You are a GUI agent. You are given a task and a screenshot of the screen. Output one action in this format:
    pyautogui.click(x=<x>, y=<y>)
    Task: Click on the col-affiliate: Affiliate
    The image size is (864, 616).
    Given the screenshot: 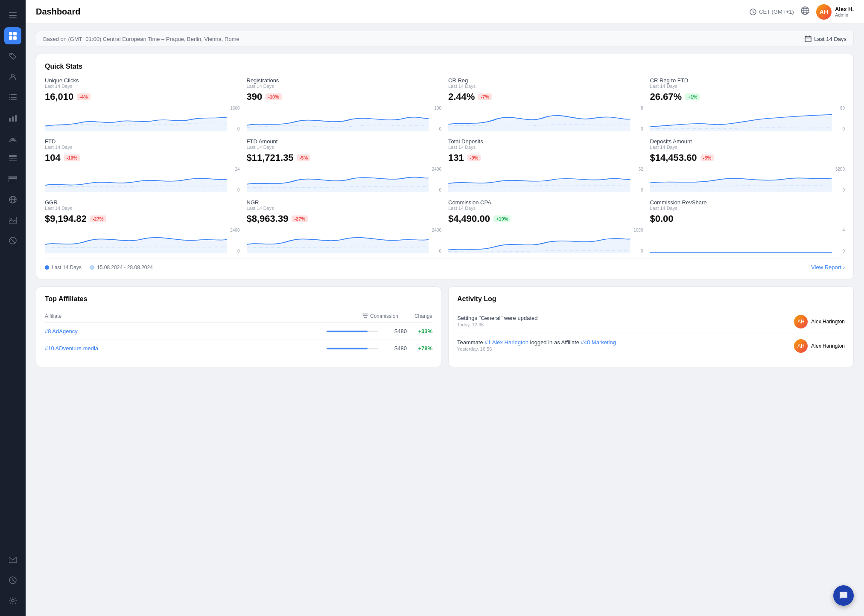 What is the action you would take?
    pyautogui.click(x=204, y=316)
    